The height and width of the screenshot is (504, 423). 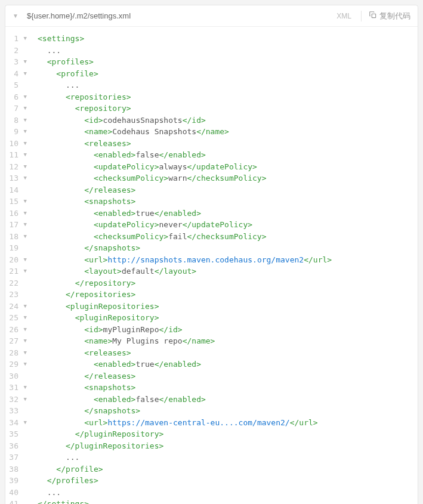 I want to click on code-token: </layout>, so click(x=175, y=271).